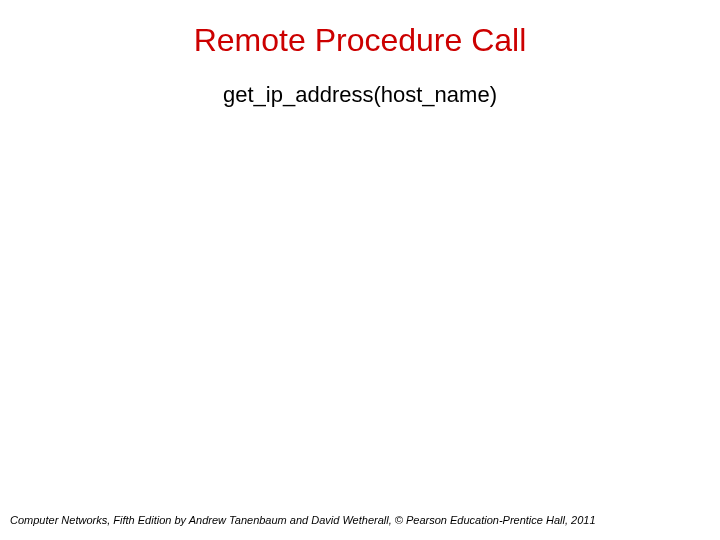 The height and width of the screenshot is (540, 720). What do you see at coordinates (360, 40) in the screenshot?
I see `slide-title: Remote Procedure Call` at bounding box center [360, 40].